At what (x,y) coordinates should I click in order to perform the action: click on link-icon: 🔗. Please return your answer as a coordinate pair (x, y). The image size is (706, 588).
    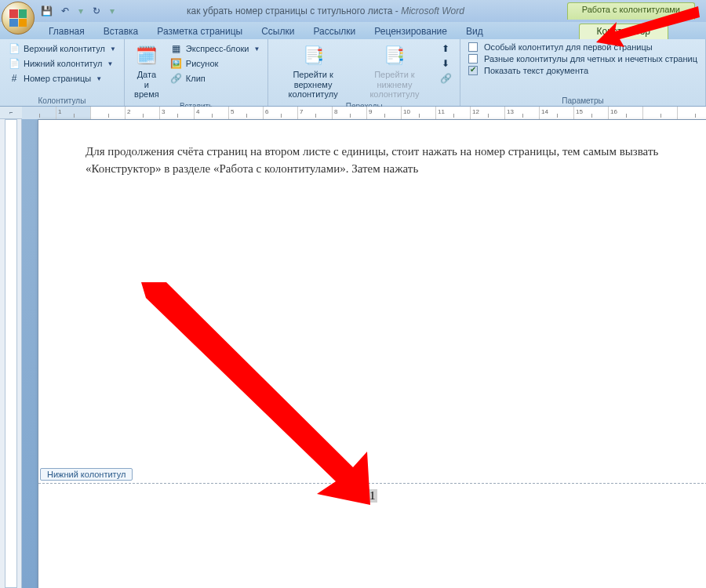
    Looking at the image, I should click on (446, 78).